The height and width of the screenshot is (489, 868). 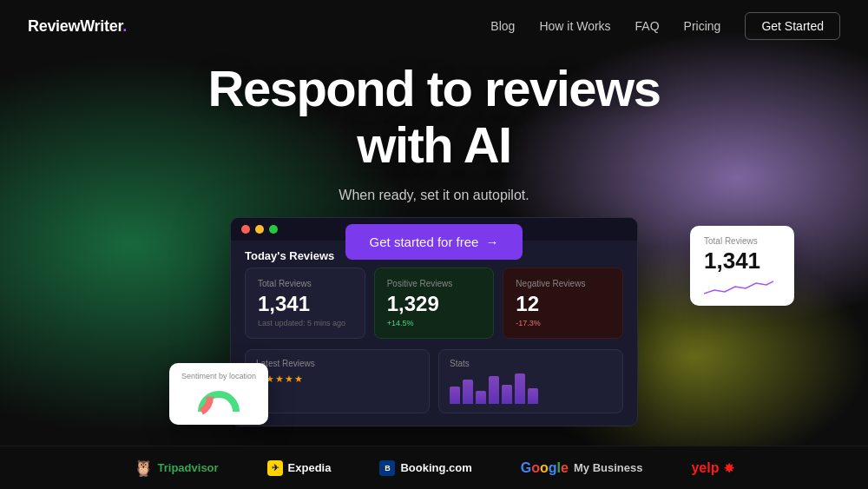 What do you see at coordinates (792, 26) in the screenshot?
I see `nav-get-started-button: Get Started` at bounding box center [792, 26].